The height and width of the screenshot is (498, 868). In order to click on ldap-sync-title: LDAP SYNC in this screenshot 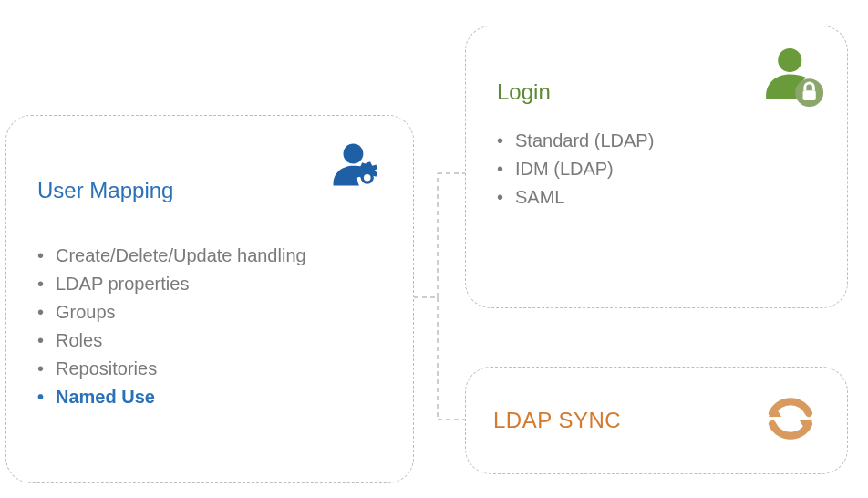, I will do `click(557, 420)`.